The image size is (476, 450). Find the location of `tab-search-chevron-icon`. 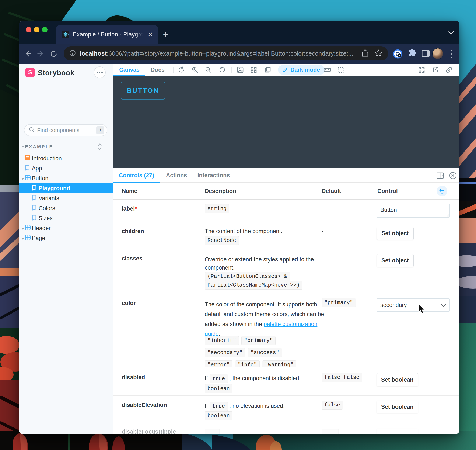

tab-search-chevron-icon is located at coordinates (451, 33).